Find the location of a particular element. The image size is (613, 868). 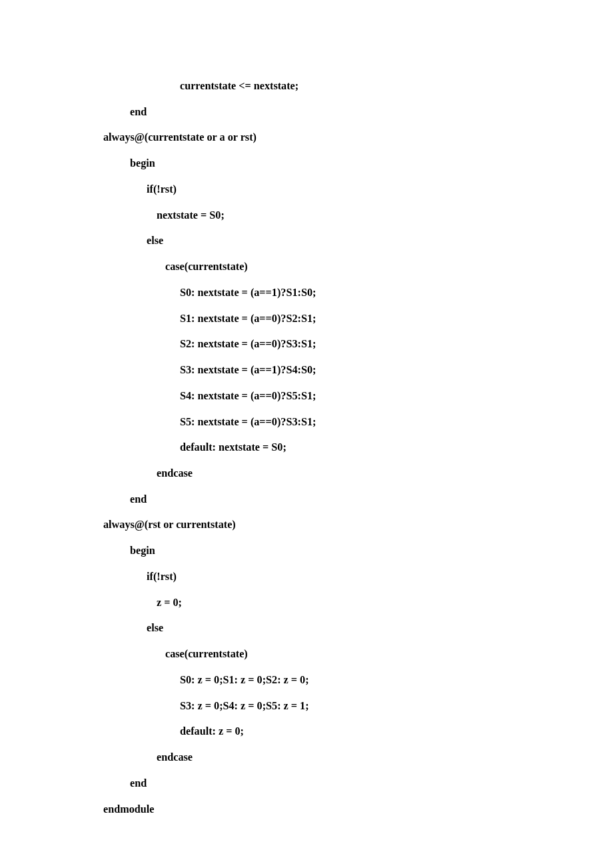

code-line: z = 0; is located at coordinates (306, 603).